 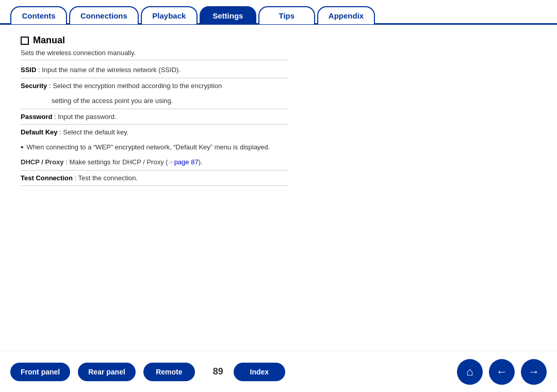 I want to click on ssid-label: SSID, so click(x=28, y=70).